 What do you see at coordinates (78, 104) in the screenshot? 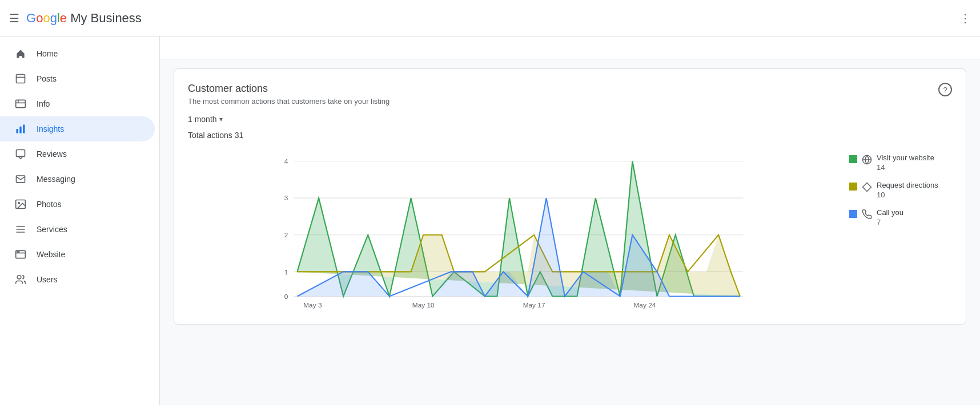
I see `sidebar-item-info: Info` at bounding box center [78, 104].